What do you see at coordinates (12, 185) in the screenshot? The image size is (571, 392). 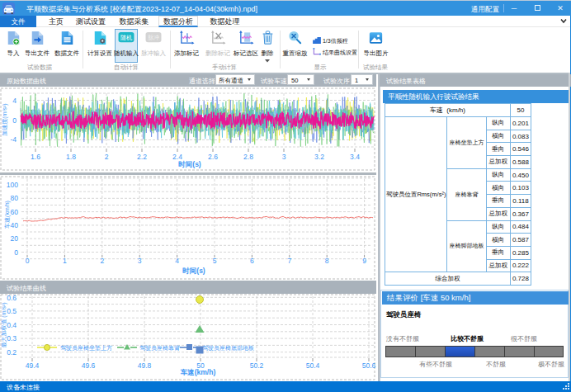 I see `svg-text: 100` at bounding box center [12, 185].